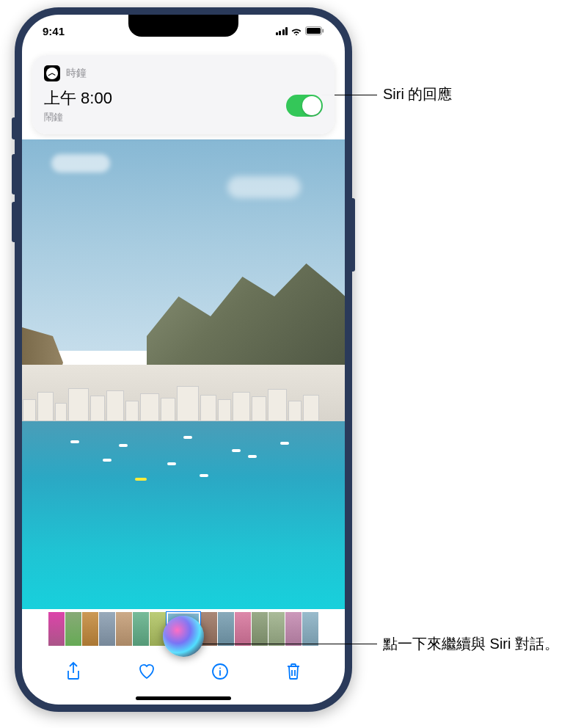 This screenshot has width=570, height=728. I want to click on cellular-signal-icon, so click(282, 31).